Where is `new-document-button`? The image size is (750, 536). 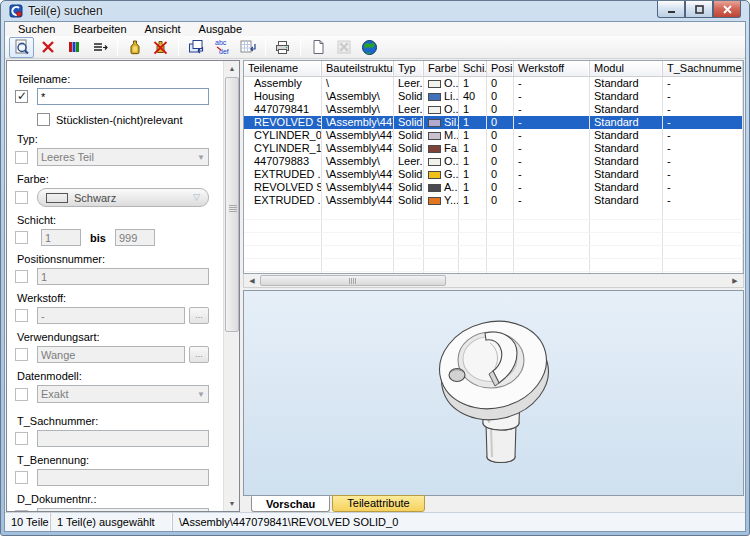 new-document-button is located at coordinates (318, 48).